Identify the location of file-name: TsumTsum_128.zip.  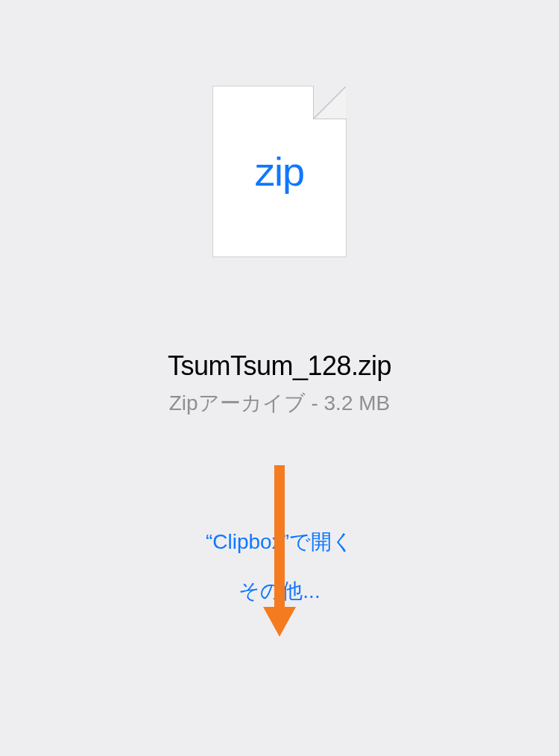
(280, 366).